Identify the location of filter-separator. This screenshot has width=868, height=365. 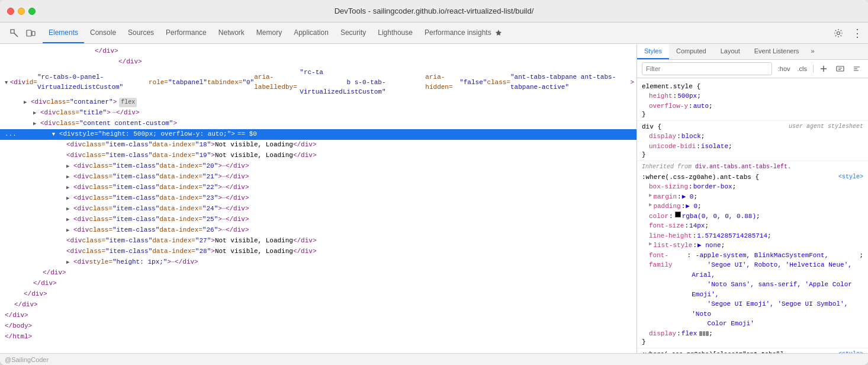
(814, 69).